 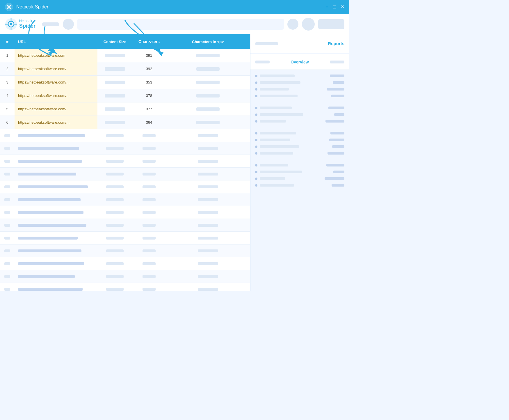 What do you see at coordinates (56, 55) in the screenshot?
I see `cell-url-1: https://netpeaksoftware.com` at bounding box center [56, 55].